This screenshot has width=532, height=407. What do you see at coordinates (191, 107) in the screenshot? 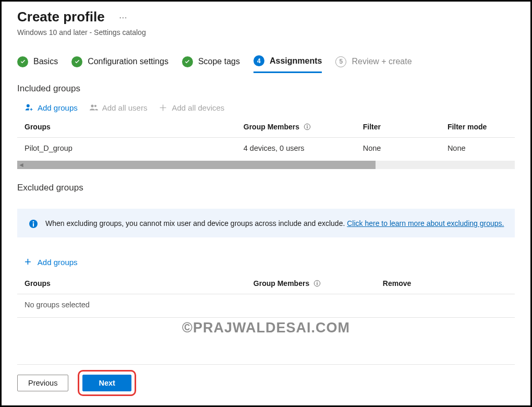
I see `add-all-devices-button: Add all devices` at bounding box center [191, 107].